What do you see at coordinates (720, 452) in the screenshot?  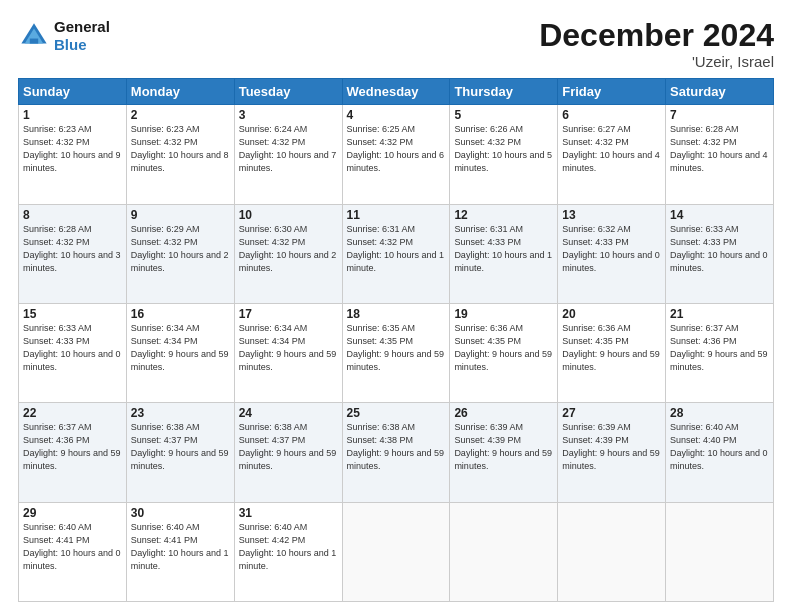 I see `table-row: 28Sunrise: 6:40 AMSunset: 4:40 PMDayligh…` at bounding box center [720, 452].